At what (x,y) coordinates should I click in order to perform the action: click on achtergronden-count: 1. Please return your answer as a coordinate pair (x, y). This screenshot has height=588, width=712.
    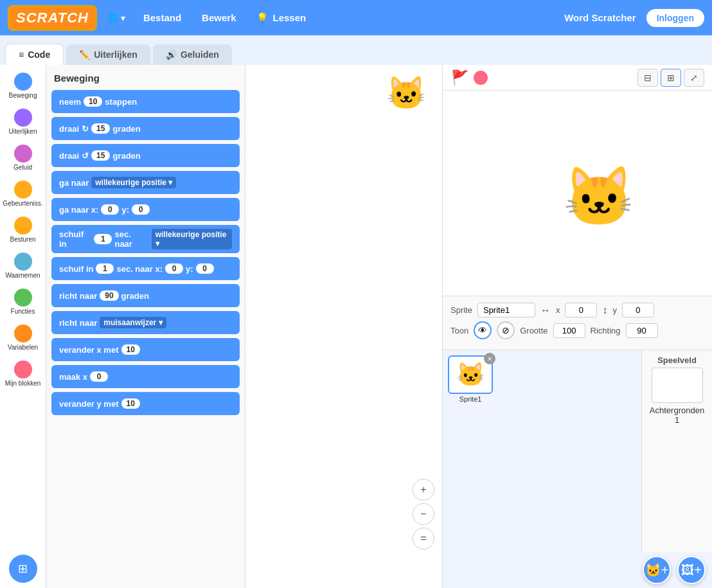
    Looking at the image, I should click on (677, 420).